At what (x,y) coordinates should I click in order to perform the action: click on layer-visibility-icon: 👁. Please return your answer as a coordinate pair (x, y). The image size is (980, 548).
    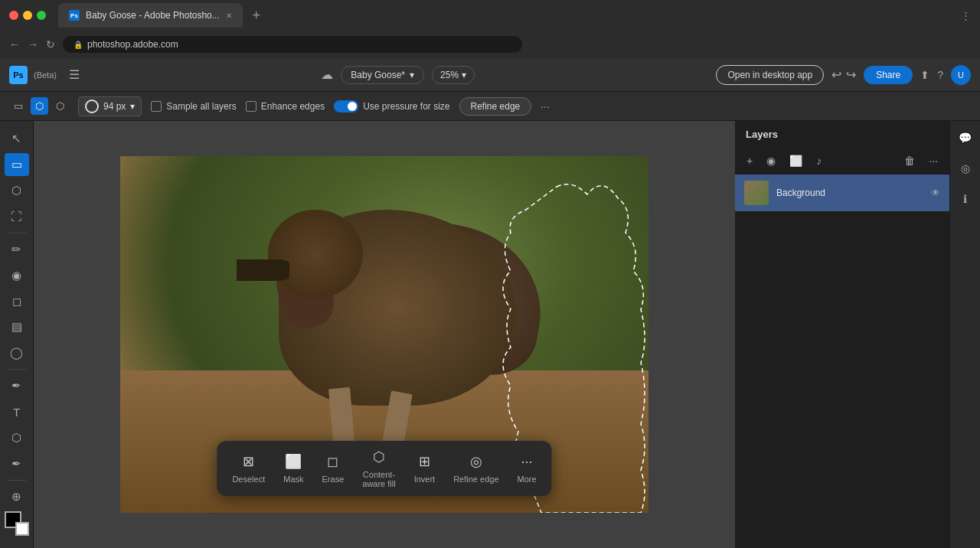
    Looking at the image, I should click on (936, 193).